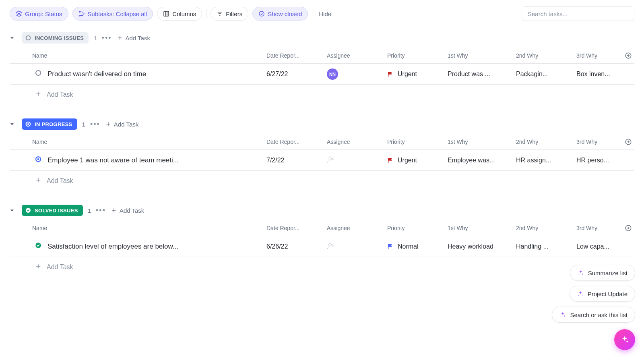  What do you see at coordinates (479, 160) in the screenshot?
I see `task-why1: Employee was...` at bounding box center [479, 160].